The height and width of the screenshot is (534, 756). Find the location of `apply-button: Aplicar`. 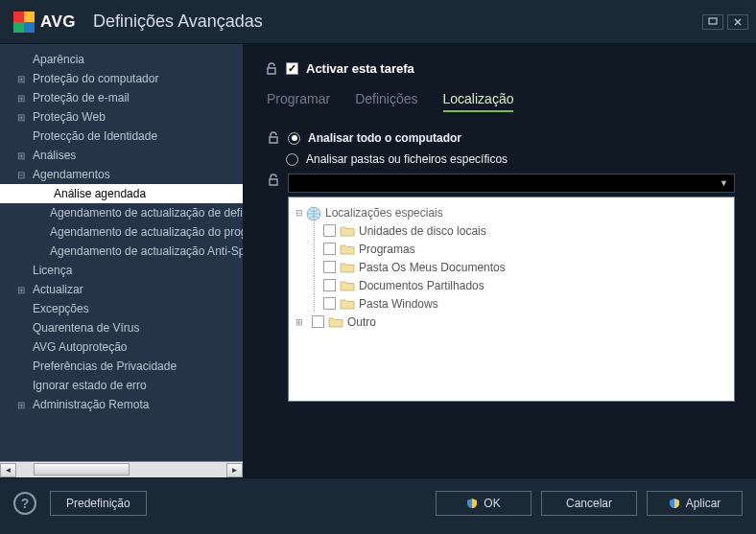

apply-button: Aplicar is located at coordinates (695, 503).